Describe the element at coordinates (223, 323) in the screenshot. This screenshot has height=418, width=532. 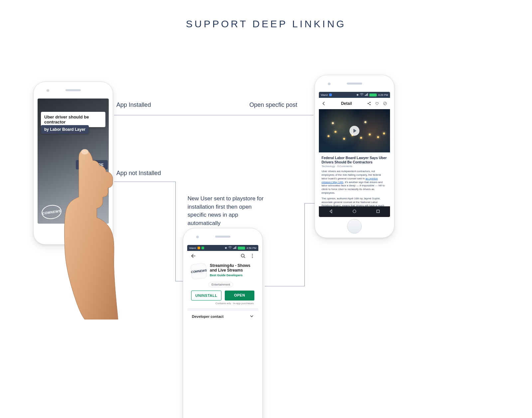
I see `phone-playstore: Warid ✱ 4:56 PM` at that location.